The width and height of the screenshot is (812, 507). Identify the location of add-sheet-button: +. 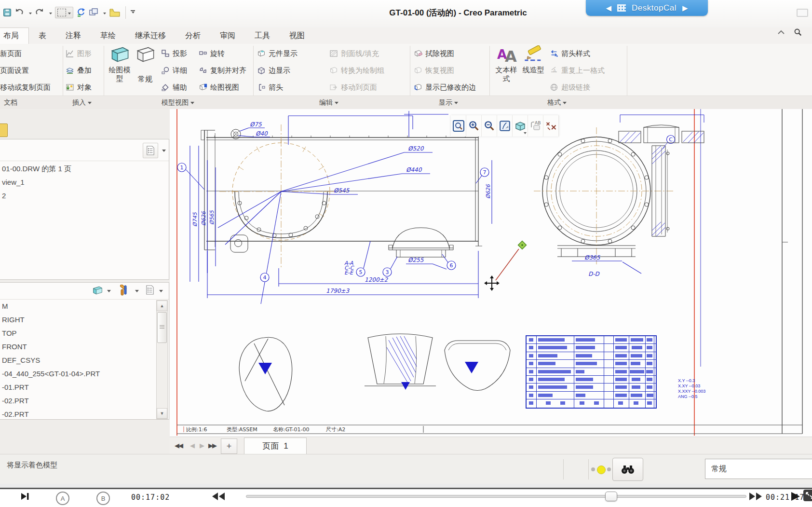
(229, 446).